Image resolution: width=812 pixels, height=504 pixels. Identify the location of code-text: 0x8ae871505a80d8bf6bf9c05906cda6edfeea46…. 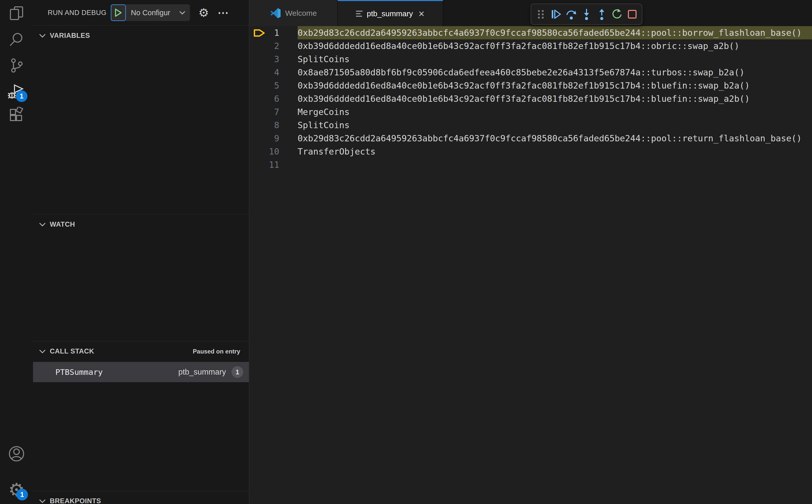
(555, 72).